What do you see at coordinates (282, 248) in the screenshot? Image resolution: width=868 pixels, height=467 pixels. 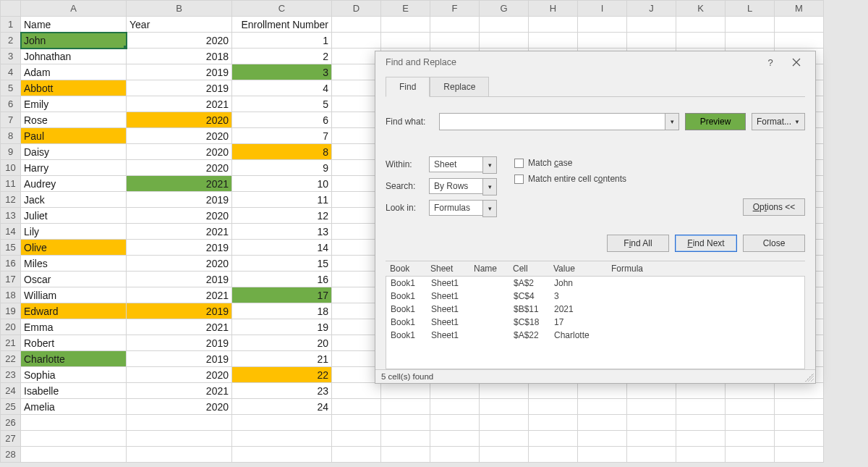 I see `cell-C15: 14` at bounding box center [282, 248].